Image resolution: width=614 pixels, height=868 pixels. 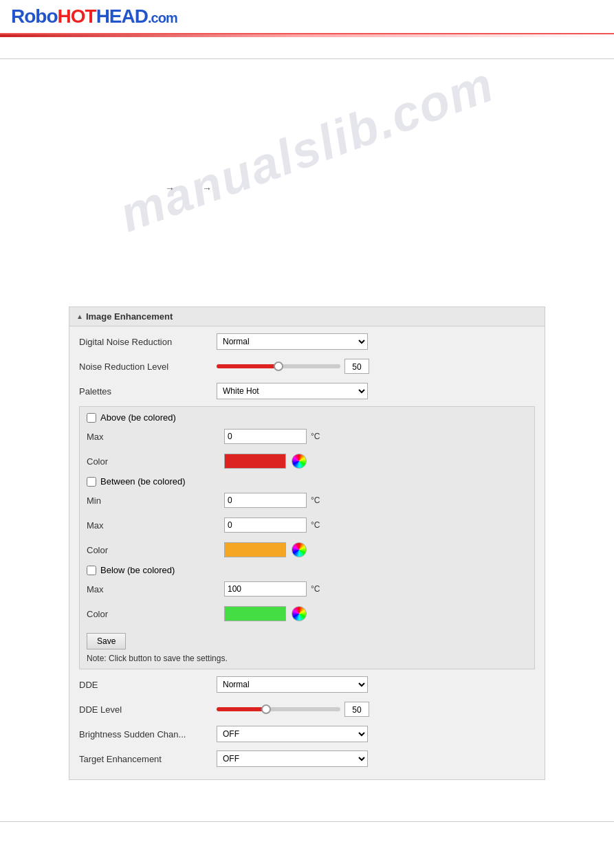 What do you see at coordinates (129, 316) in the screenshot?
I see `section-title: Image Enhancement` at bounding box center [129, 316].